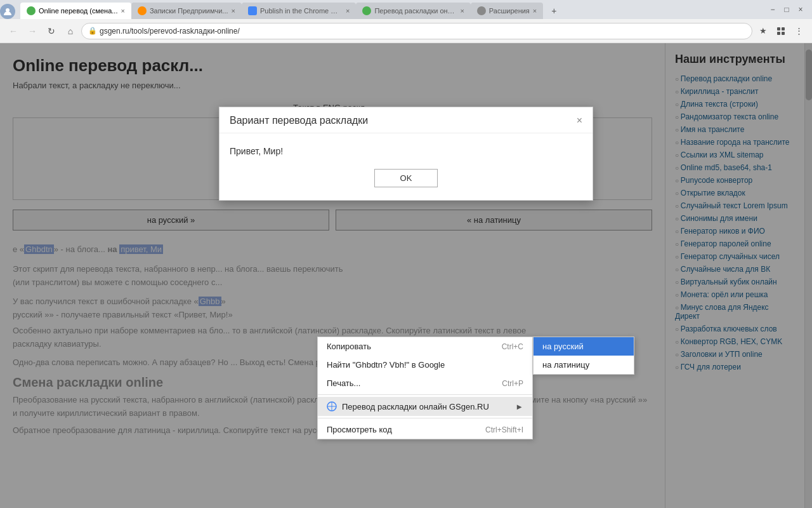 The image size is (812, 508). What do you see at coordinates (425, 388) in the screenshot?
I see `context-menu: Копировать Ctrl+C Найти "Ghbdtn? Vbh!" в…` at bounding box center [425, 388].